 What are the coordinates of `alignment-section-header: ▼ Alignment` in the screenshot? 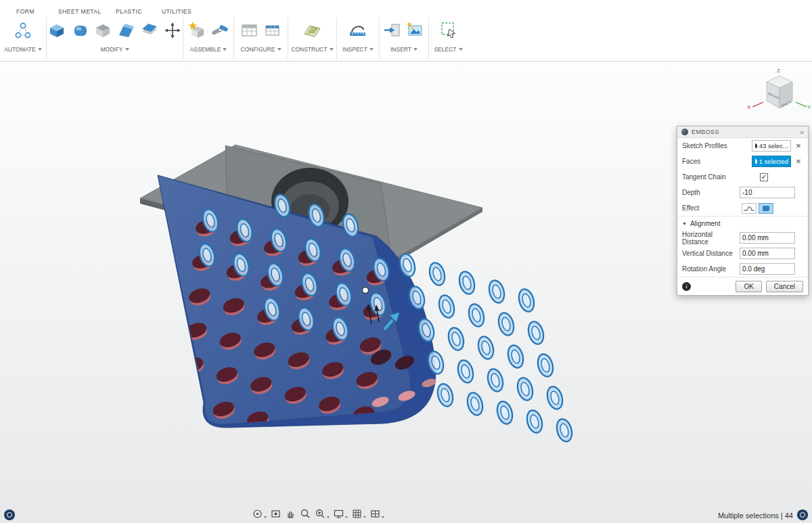 It's located at (743, 223).